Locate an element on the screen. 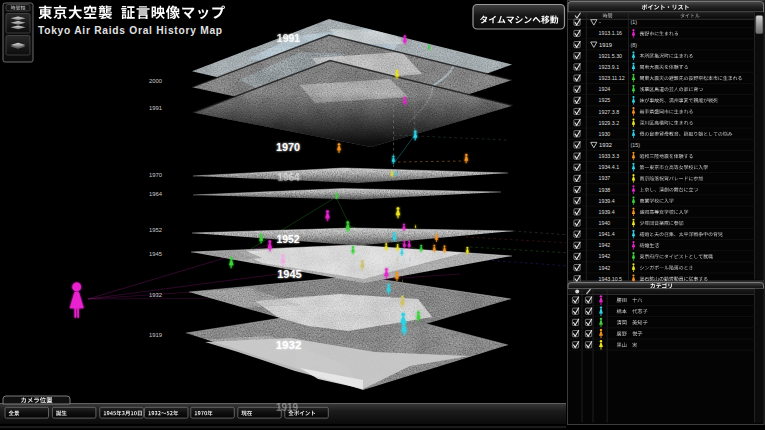 This screenshot has height=430, width=765. svg-text: 1925 is located at coordinates (605, 100).